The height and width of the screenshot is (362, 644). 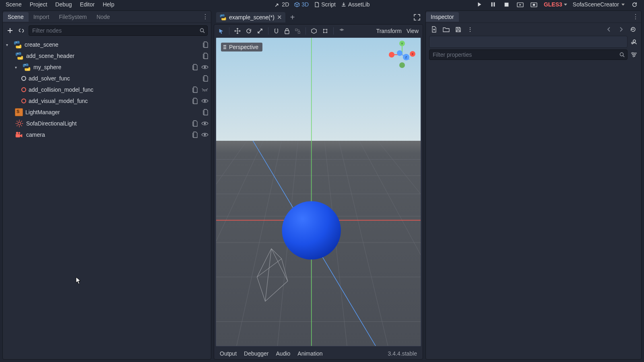 What do you see at coordinates (293, 18) in the screenshot?
I see `add-scene-tab: +` at bounding box center [293, 18].